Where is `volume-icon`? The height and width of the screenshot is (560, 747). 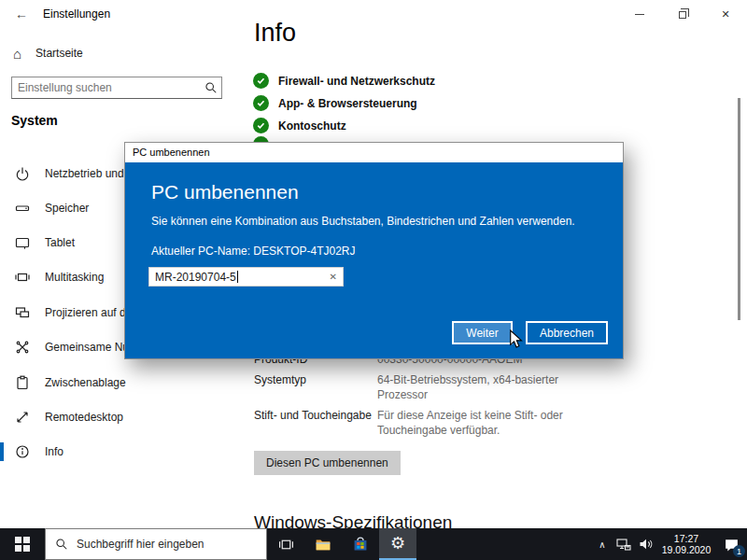 volume-icon is located at coordinates (646, 544).